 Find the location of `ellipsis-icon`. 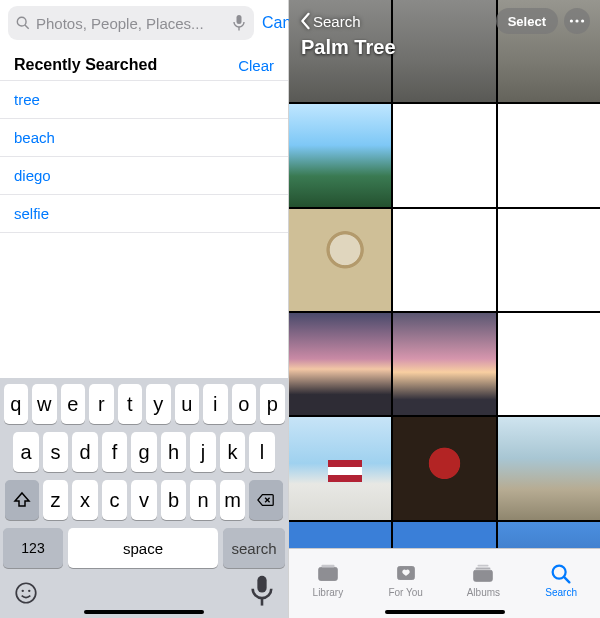

ellipsis-icon is located at coordinates (577, 21).